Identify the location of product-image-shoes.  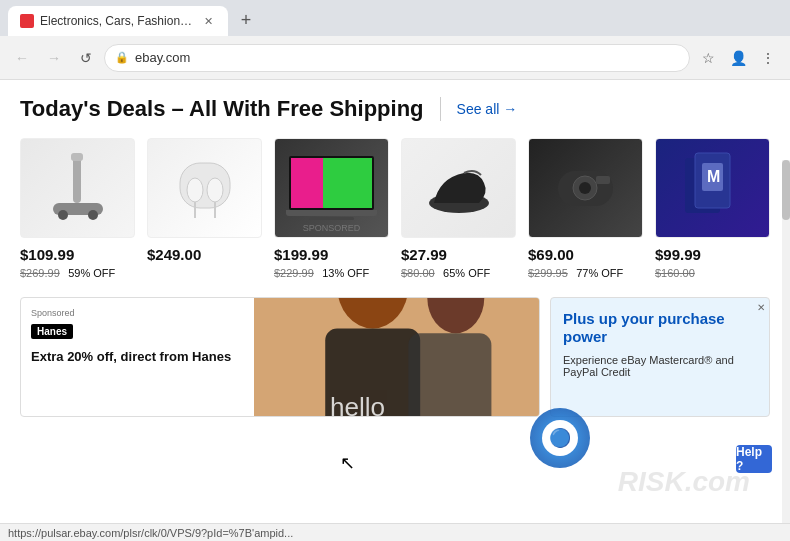
(458, 188).